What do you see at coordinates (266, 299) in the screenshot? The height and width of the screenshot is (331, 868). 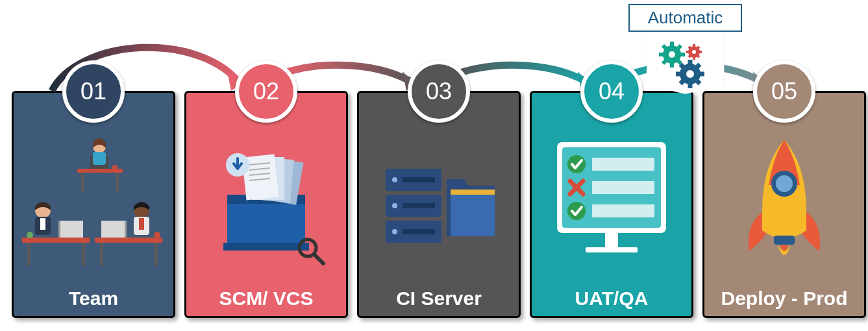 I see `stage-caption: SCM/ VCS` at bounding box center [266, 299].